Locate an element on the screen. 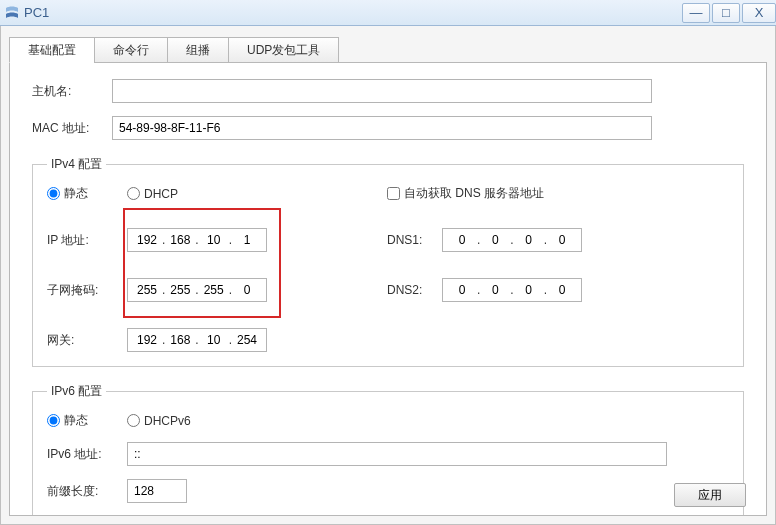 The width and height of the screenshot is (776, 525). close-button: X is located at coordinates (759, 13).